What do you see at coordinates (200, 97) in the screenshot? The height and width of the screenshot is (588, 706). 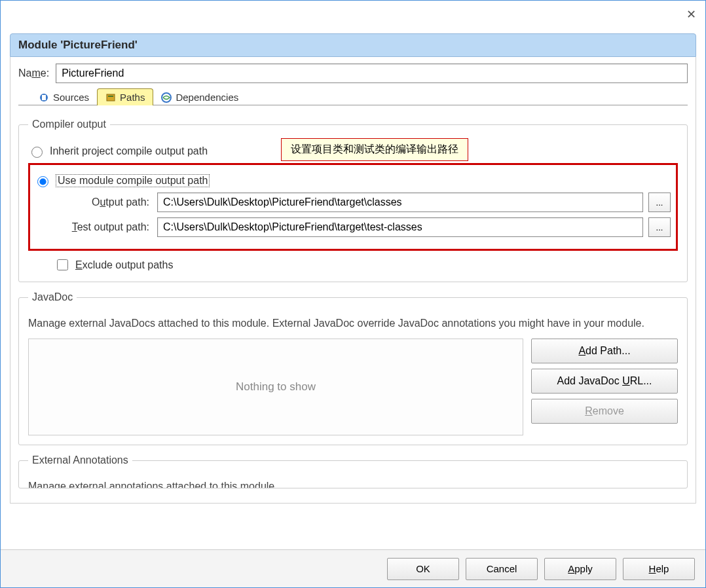 I see `tab-dependencies: Dependencies` at bounding box center [200, 97].